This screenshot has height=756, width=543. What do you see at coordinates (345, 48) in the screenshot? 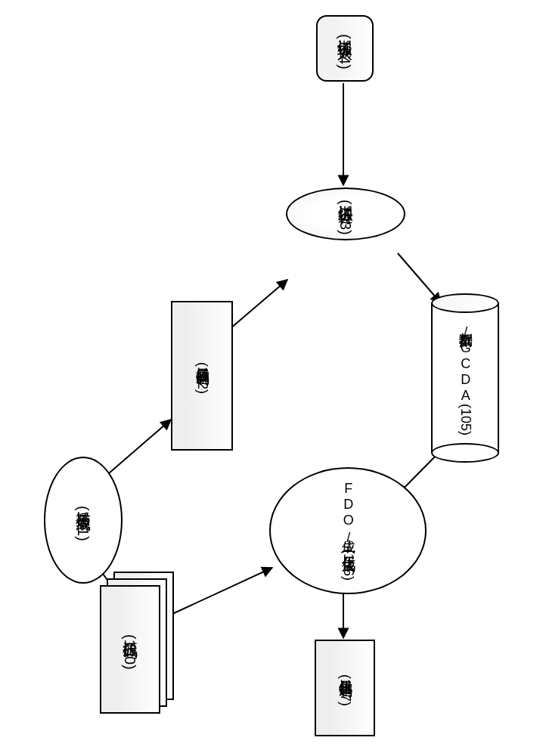
I see `label: 训练输入(104)` at bounding box center [345, 48].